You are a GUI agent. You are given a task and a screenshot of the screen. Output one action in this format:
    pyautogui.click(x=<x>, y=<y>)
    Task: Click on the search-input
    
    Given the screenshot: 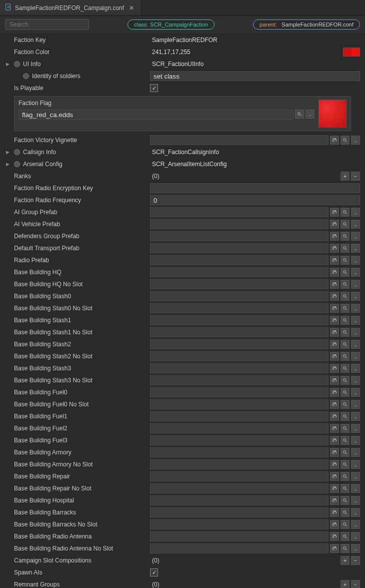 What is the action you would take?
    pyautogui.click(x=47, y=25)
    